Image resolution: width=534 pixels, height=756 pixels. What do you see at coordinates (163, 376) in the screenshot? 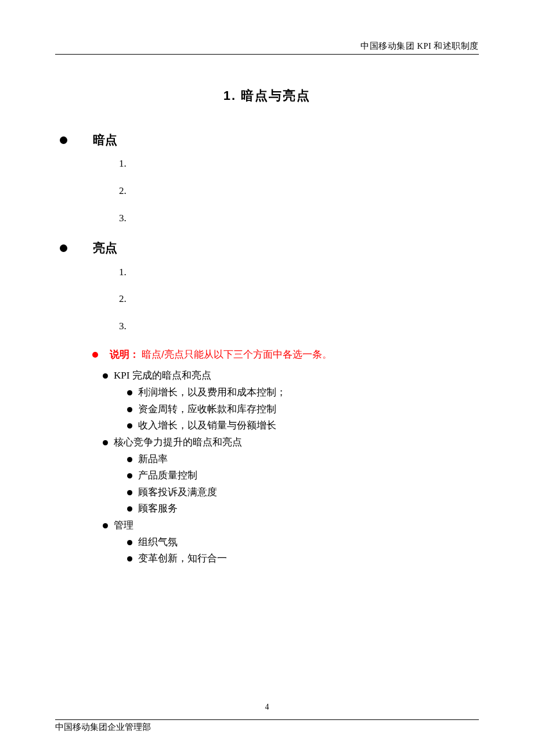
I see `tree-text: KPI 完成的暗点和亮点` at bounding box center [163, 376].